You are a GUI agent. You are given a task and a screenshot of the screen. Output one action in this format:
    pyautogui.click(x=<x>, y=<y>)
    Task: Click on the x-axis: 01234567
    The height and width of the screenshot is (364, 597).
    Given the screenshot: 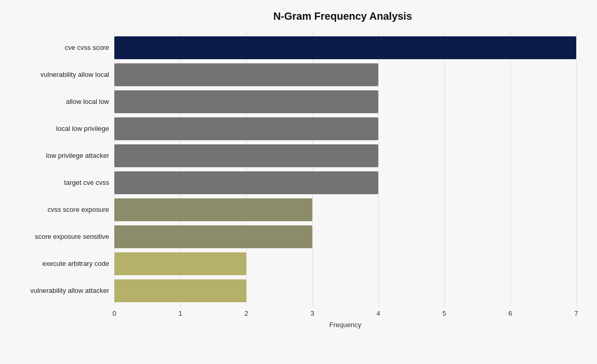 What is the action you would take?
    pyautogui.click(x=291, y=315)
    